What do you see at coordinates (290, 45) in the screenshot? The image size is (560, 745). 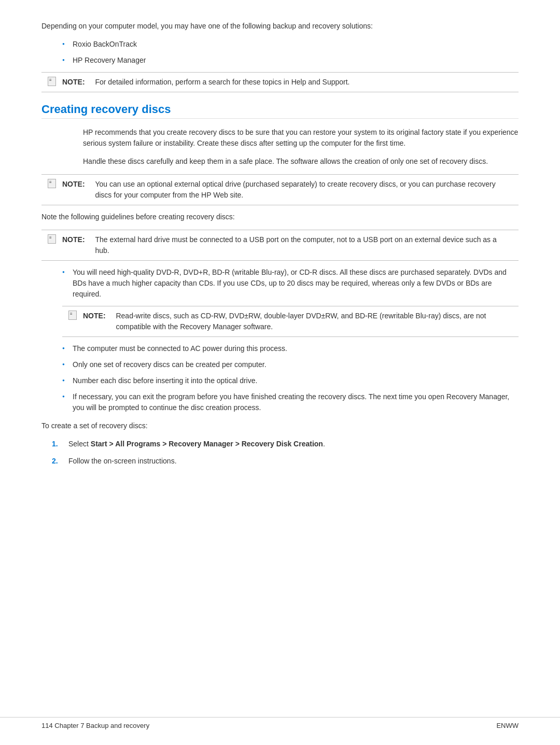 I see `list-item: Roxio BackOnTrack` at bounding box center [290, 45].